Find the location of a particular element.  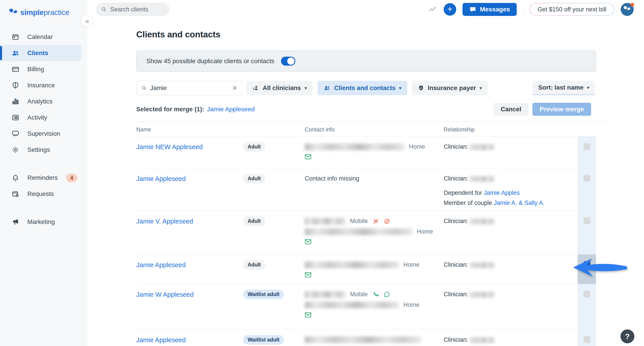

merge-actions: Cancel Preview merge is located at coordinates (542, 109).